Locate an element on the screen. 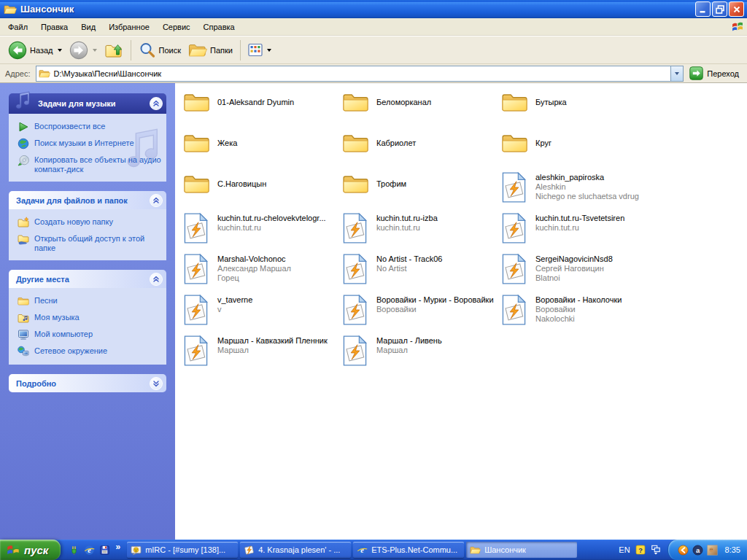 The width and height of the screenshot is (747, 560). help-tray-icon: ? is located at coordinates (640, 550).